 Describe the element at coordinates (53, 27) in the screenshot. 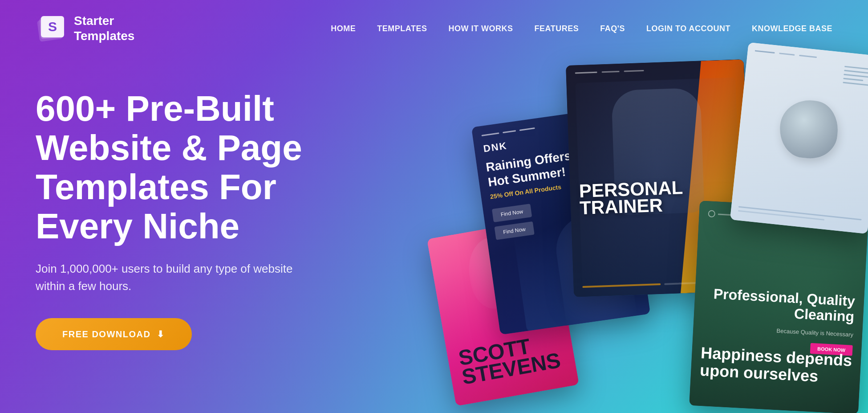

I see `svg-text: S` at that location.